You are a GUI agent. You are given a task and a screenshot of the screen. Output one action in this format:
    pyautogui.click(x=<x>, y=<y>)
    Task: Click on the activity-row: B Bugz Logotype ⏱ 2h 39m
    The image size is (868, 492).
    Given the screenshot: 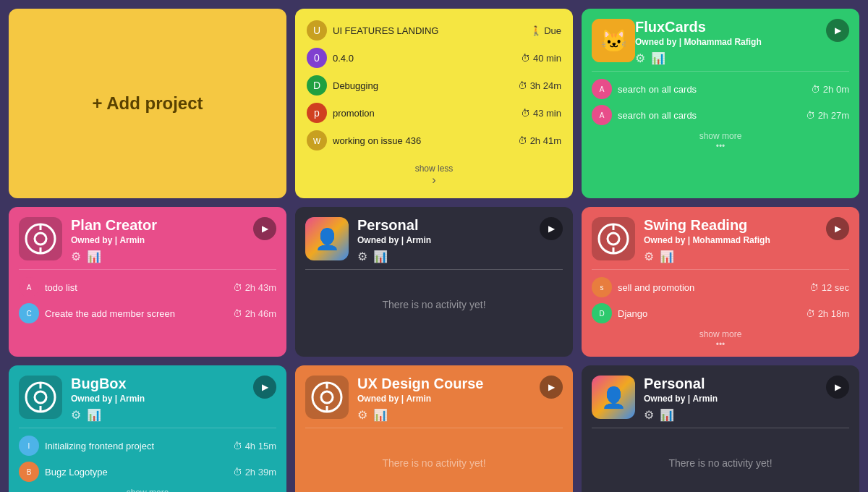 What is the action you would take?
    pyautogui.click(x=148, y=472)
    